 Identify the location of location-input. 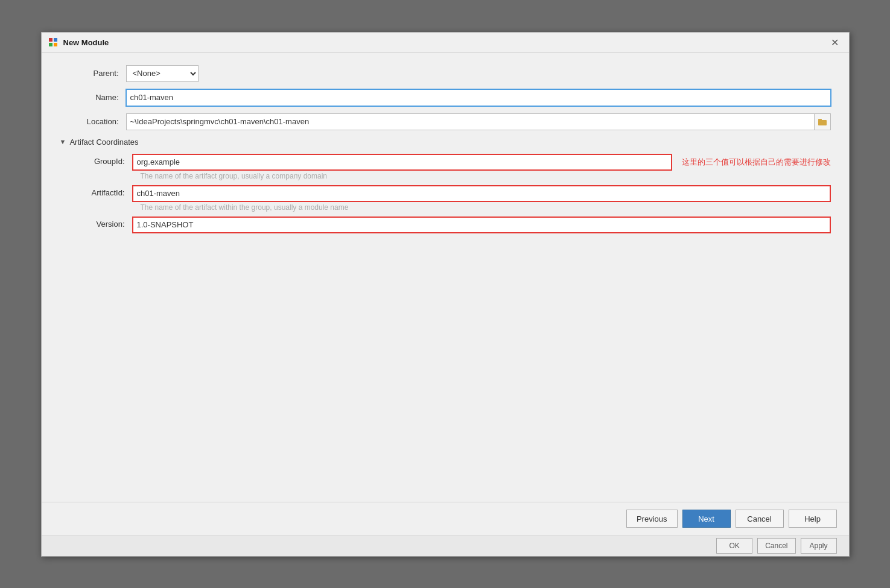
(471, 122).